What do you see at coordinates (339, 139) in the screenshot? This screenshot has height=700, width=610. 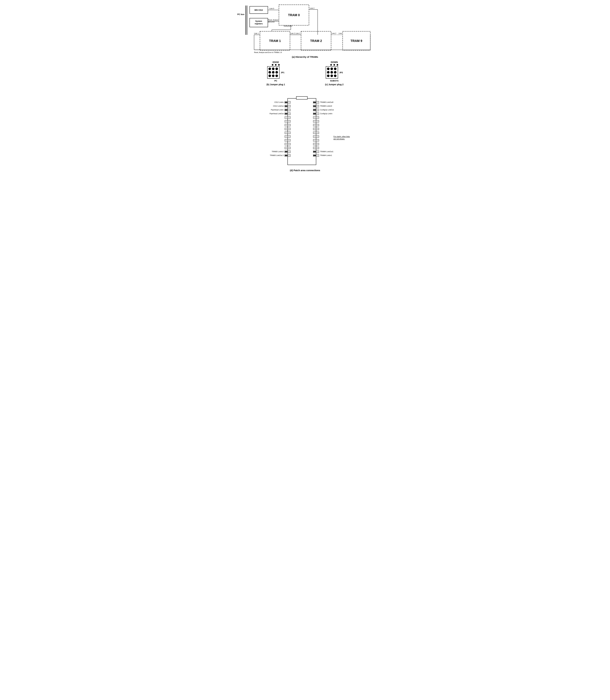 I see `clarity-note-line2: are not shown.` at bounding box center [339, 139].